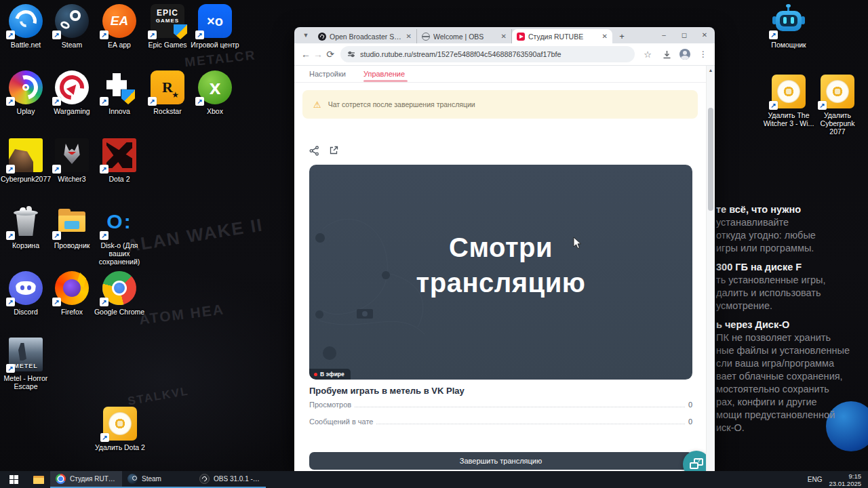 Image resolution: width=868 pixels, height=488 pixels. Describe the element at coordinates (465, 37) in the screenshot. I see `browser-tab-2: Welcome | OBS✕` at that location.